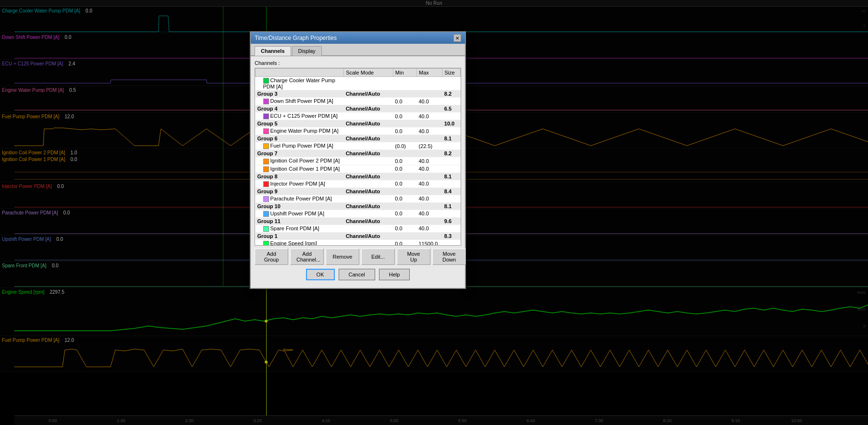 This screenshot has height=425, width=868. Describe the element at coordinates (320, 275) in the screenshot. I see `ok-button: OK` at that location.